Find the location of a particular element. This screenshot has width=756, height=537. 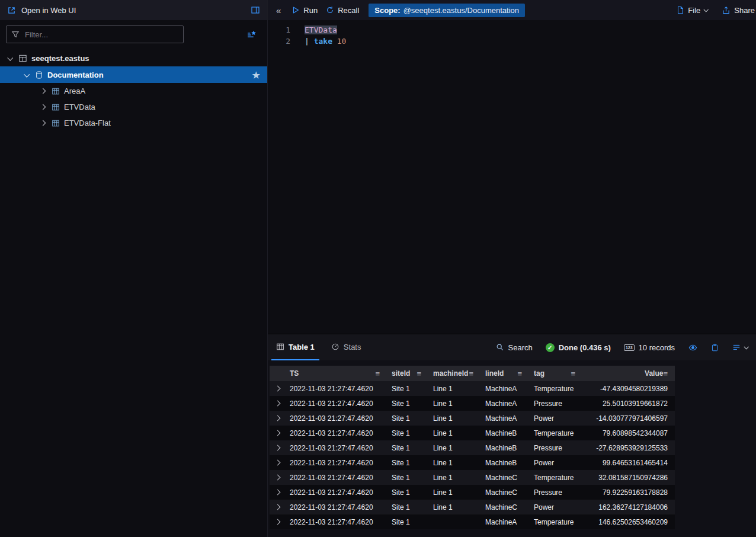

run-button: Run is located at coordinates (305, 11).